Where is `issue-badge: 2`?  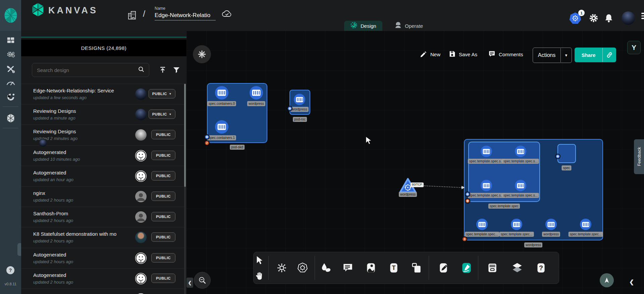
issue-badge: 2 is located at coordinates (207, 143).